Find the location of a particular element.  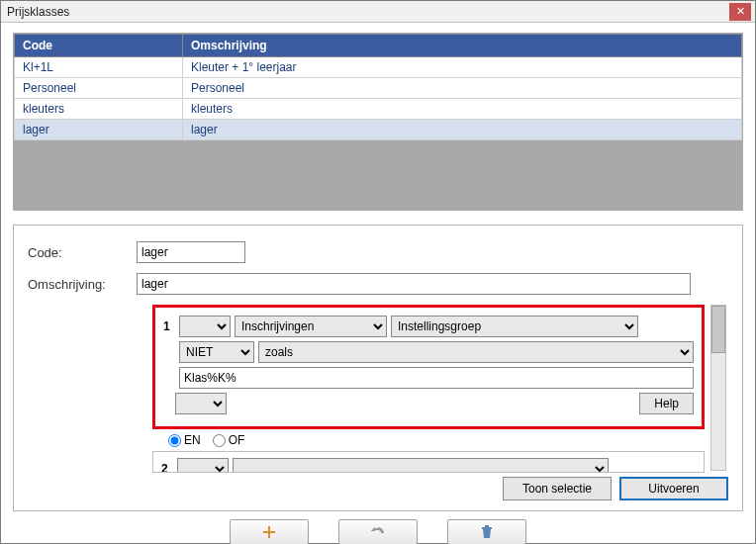

table-row-selected: lager lager is located at coordinates (378, 131).